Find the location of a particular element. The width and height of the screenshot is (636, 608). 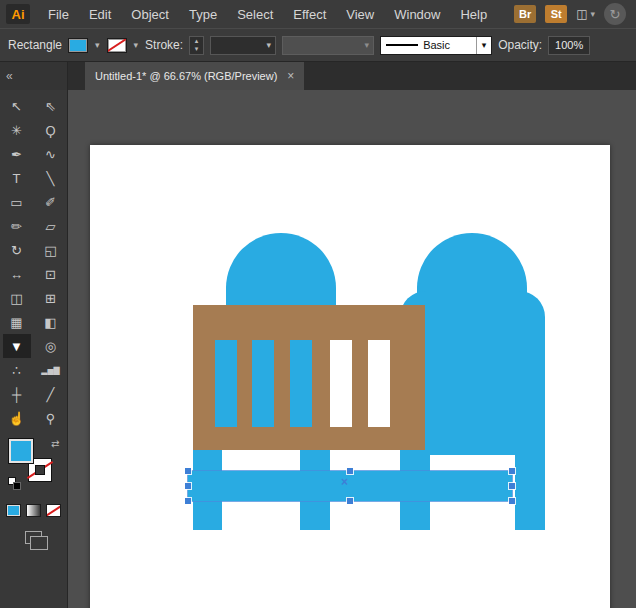

color-button is located at coordinates (14, 510).